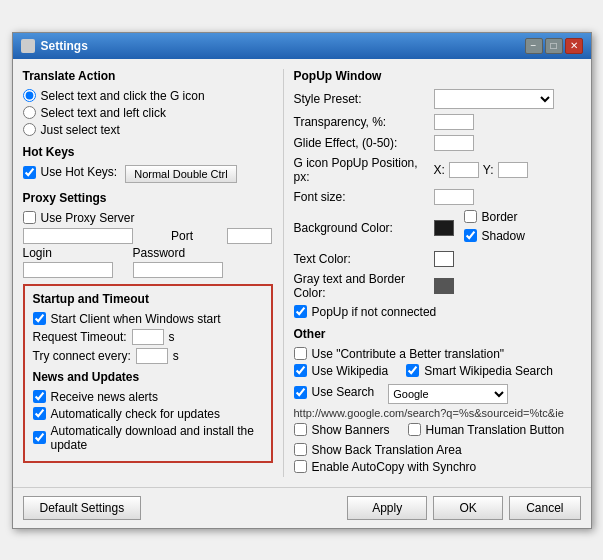 The height and width of the screenshot is (560, 603). Describe the element at coordinates (438, 197) in the screenshot. I see `font-size-row: Font size: 10` at that location.